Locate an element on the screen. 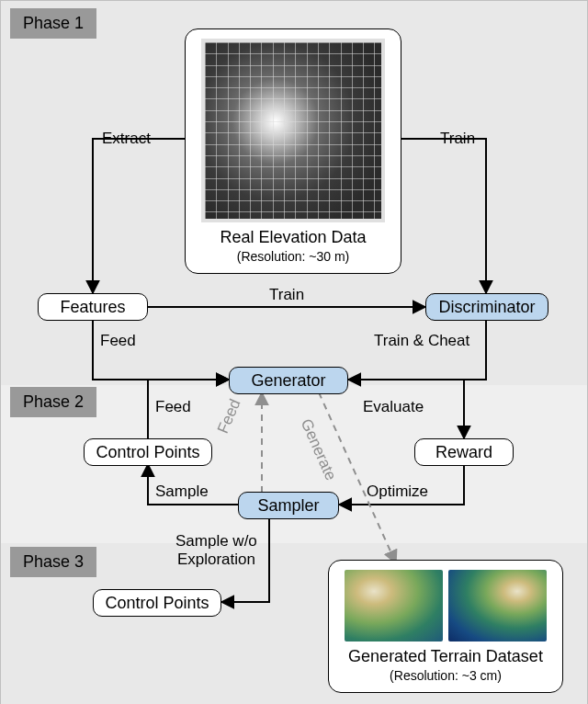 This screenshot has height=704, width=588. terrain-thumbnail-pair is located at coordinates (446, 606).